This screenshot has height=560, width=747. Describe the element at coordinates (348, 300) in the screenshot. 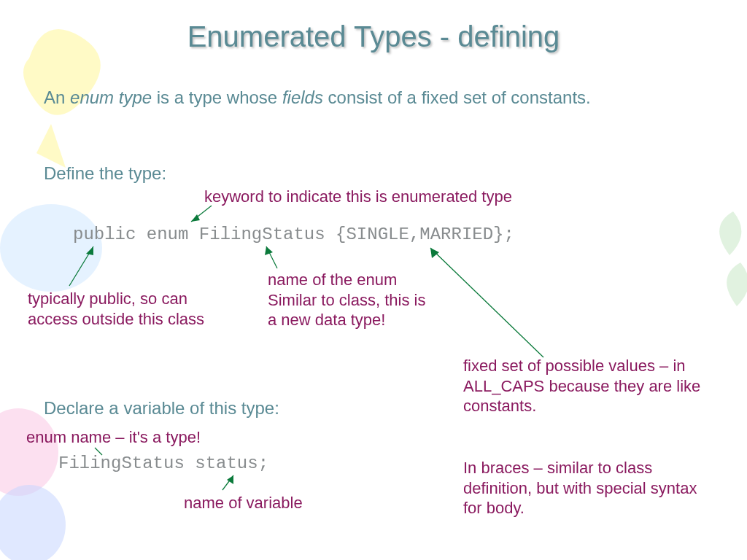

I see `annot-enum-name: name of the enum Similar to class, this …` at that location.